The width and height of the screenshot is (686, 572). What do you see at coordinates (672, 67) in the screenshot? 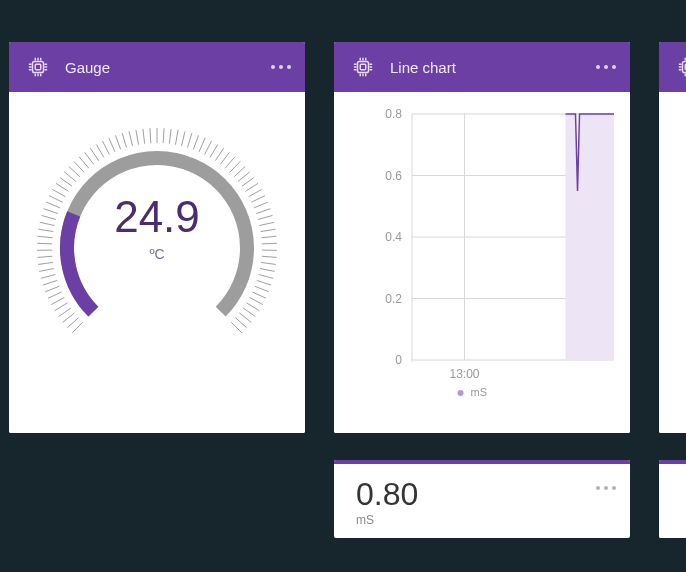
I see `card-header` at bounding box center [672, 67].